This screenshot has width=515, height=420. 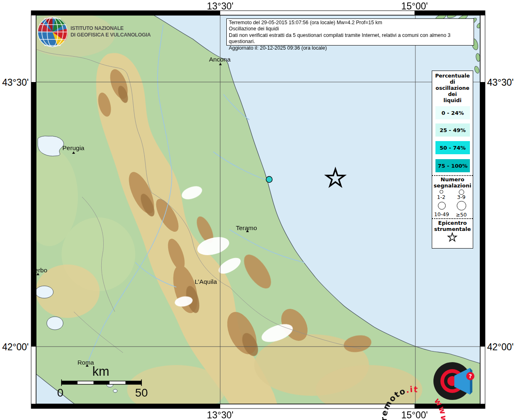 What do you see at coordinates (246, 228) in the screenshot?
I see `city-label-teramo: Teramo` at bounding box center [246, 228].